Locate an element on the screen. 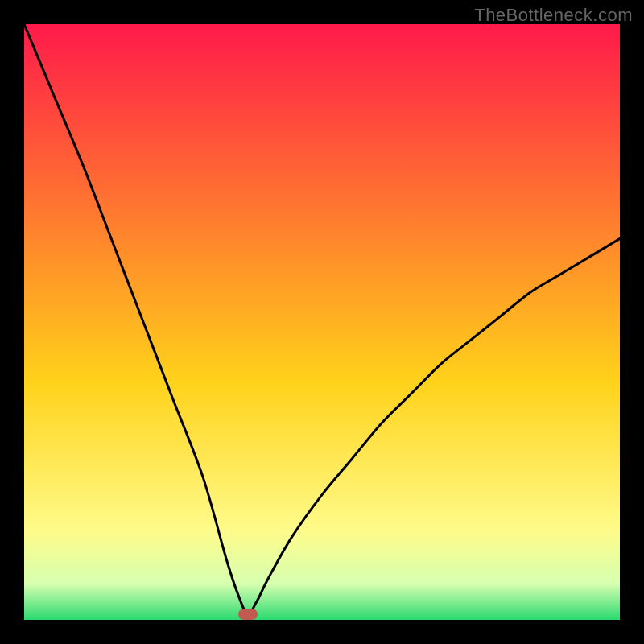  watermark-text: TheBottleneck.com is located at coordinates (554, 15).